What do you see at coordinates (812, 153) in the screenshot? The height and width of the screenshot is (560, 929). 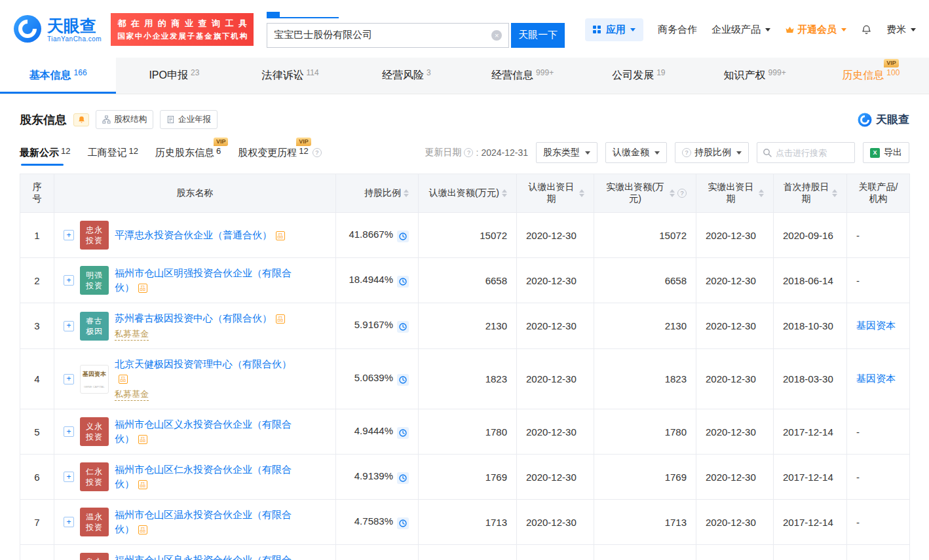 I see `table-search-input` at bounding box center [812, 153].